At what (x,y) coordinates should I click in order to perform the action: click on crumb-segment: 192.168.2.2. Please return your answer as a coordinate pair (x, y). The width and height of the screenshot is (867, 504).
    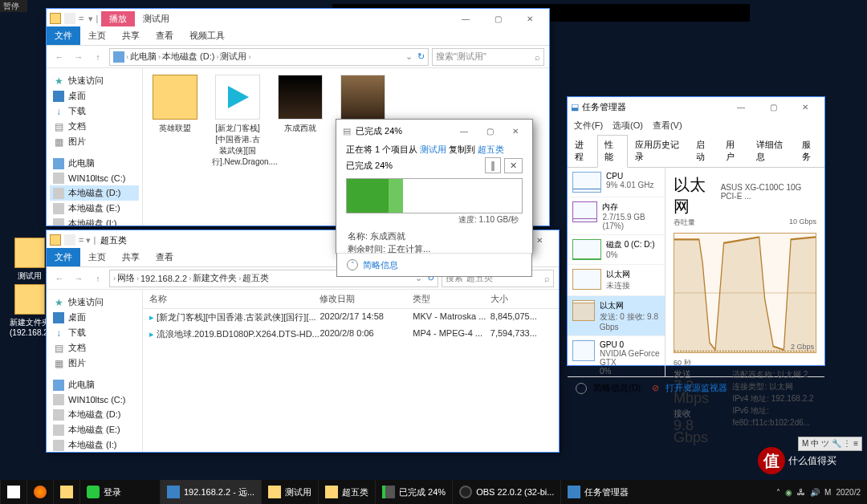
    Looking at the image, I should click on (164, 278).